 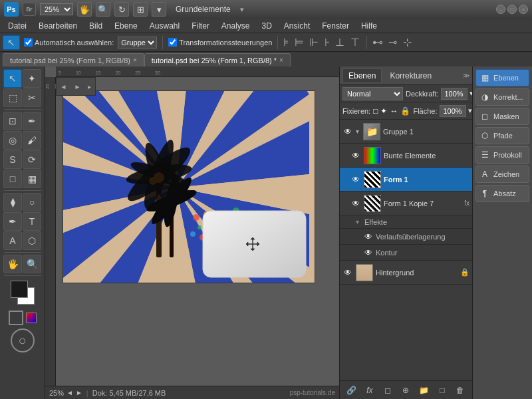 What do you see at coordinates (358, 132) in the screenshot?
I see `group-arrow: ▾` at bounding box center [358, 132].